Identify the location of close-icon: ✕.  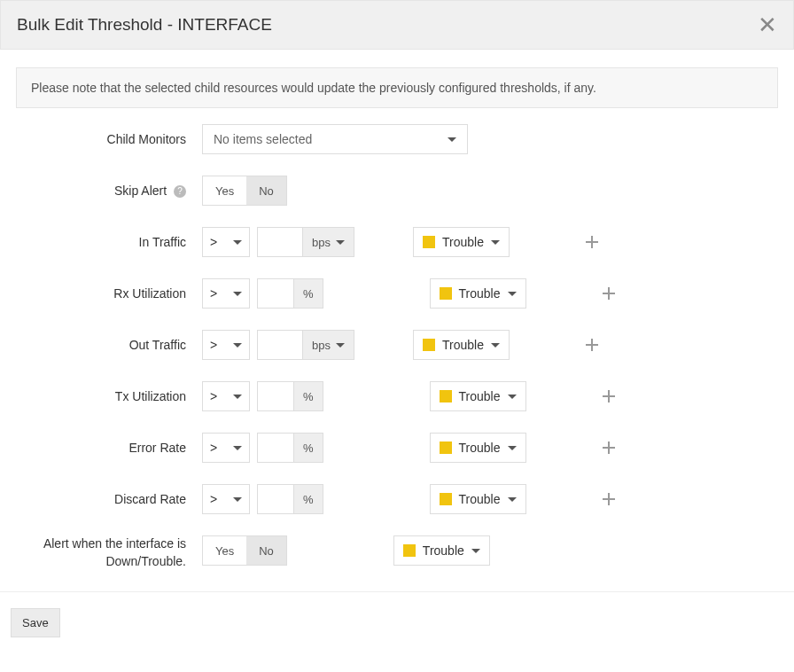
(767, 25).